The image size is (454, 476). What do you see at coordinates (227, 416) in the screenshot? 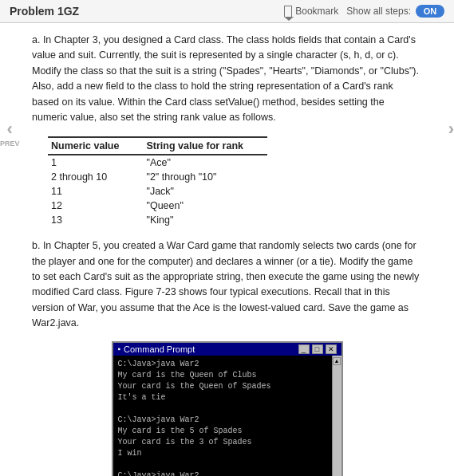
I see `cmd-body-outer: C:\Java>java War2My card is the Queen of…` at bounding box center [227, 416].